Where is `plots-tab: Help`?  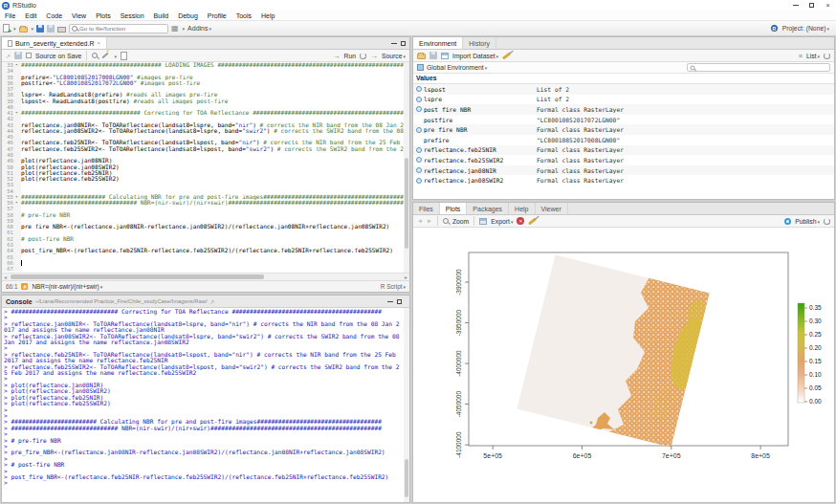
plots-tab: Help is located at coordinates (522, 208).